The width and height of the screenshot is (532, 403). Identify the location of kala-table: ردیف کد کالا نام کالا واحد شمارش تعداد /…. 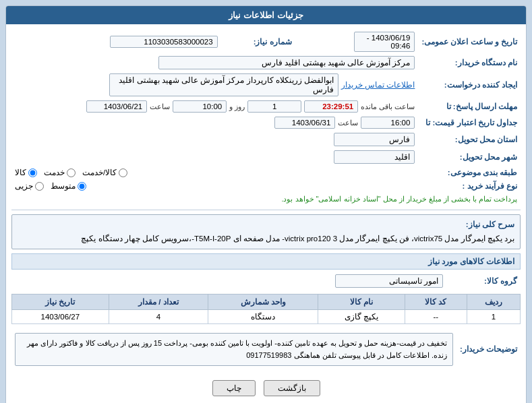
(266, 309).